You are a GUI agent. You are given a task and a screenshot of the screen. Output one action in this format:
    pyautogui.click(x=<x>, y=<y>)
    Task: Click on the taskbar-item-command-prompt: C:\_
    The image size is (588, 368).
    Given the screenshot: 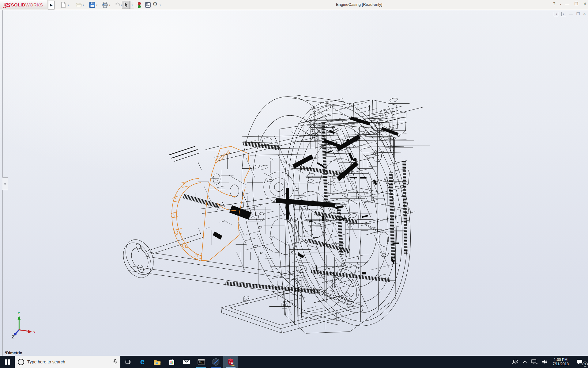 What is the action you would take?
    pyautogui.click(x=201, y=362)
    